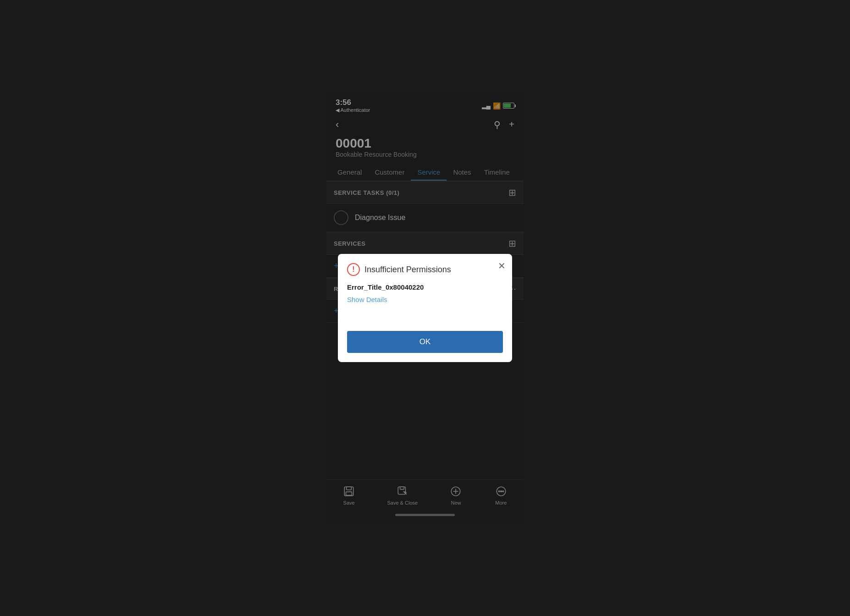  What do you see at coordinates (502, 266) in the screenshot?
I see `modal-close-button: ✕` at bounding box center [502, 266].